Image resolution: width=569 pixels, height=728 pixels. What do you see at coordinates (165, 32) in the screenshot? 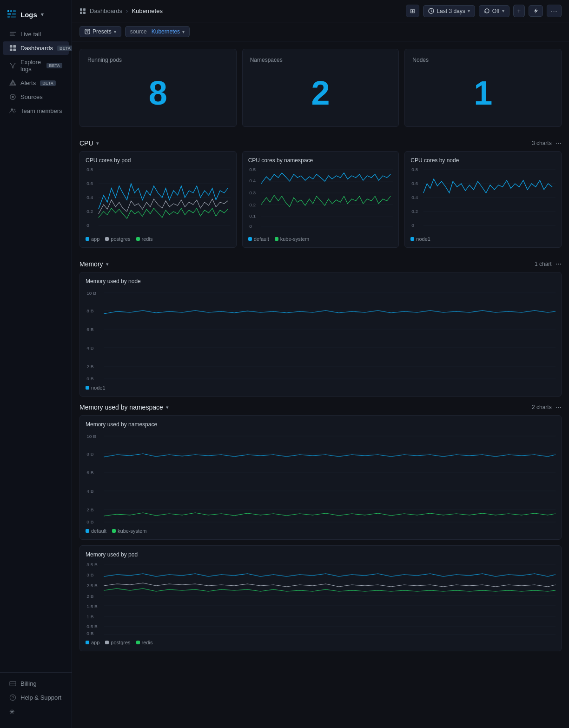
I see `source-value: Kubernetes` at bounding box center [165, 32].